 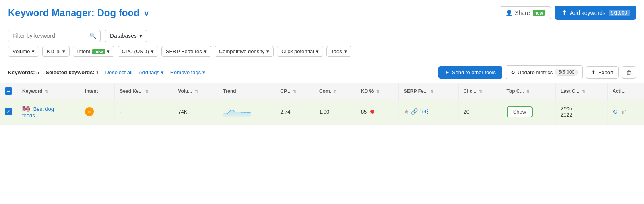 What do you see at coordinates (147, 14) in the screenshot?
I see `title-chevron: ∨` at bounding box center [147, 14].